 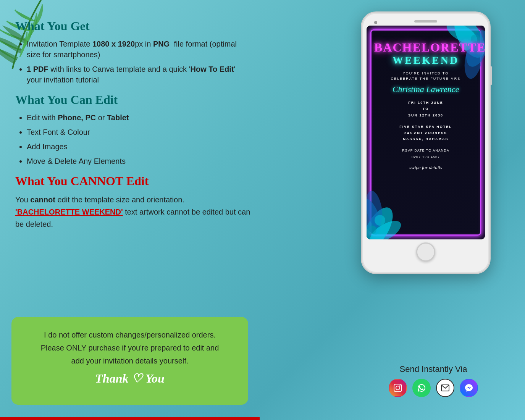 I want to click on instagram-icon, so click(x=398, y=388).